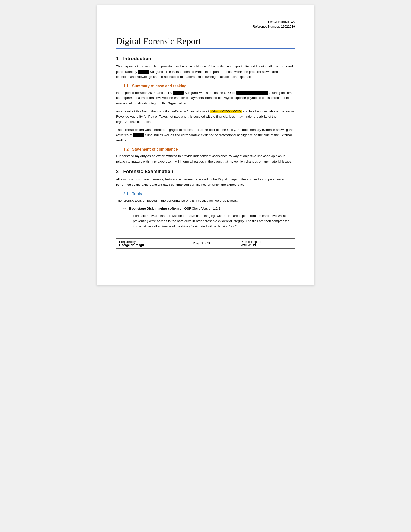 The image size is (411, 532). Describe the element at coordinates (206, 72) in the screenshot. I see `section-1-intro: The purpose of this report is to provide…` at that location.